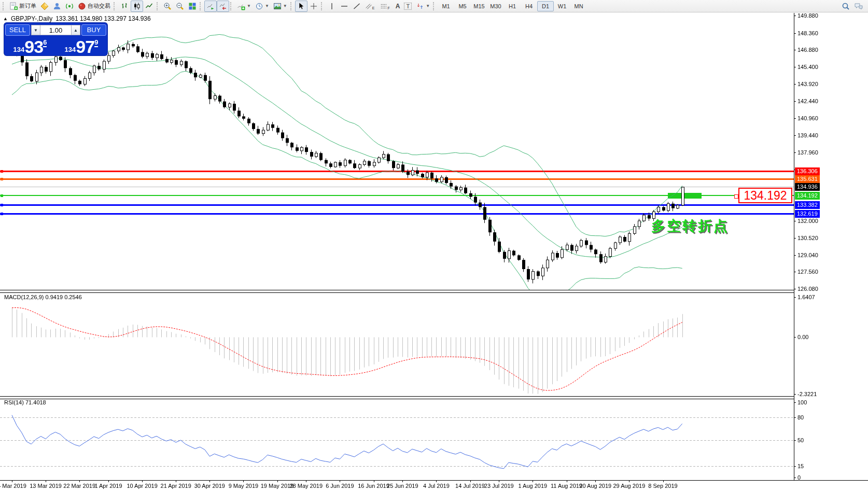 This screenshot has width=868, height=491. Describe the element at coordinates (808, 16) in the screenshot. I see `price-axis-tick: 149.880` at that location.